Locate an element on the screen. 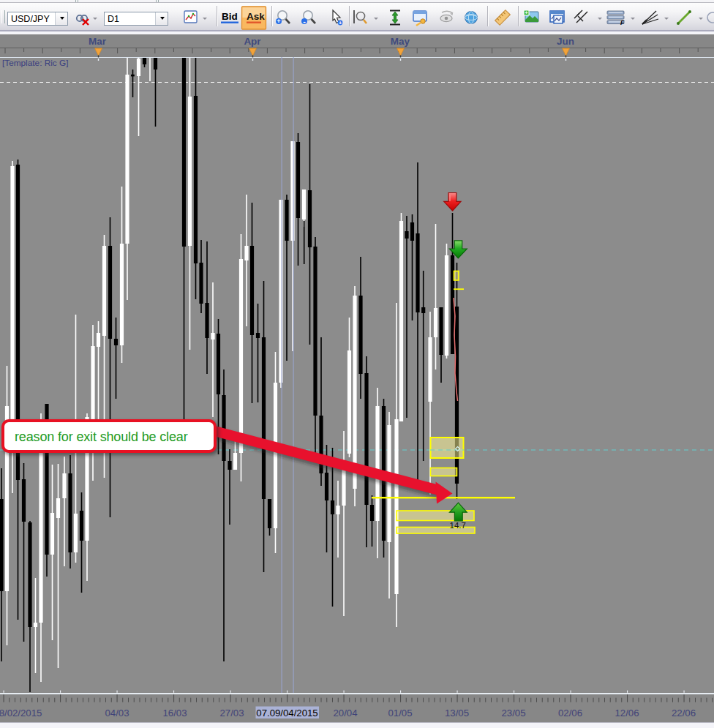 This screenshot has height=728, width=714. svg-text: Mar is located at coordinates (98, 41).